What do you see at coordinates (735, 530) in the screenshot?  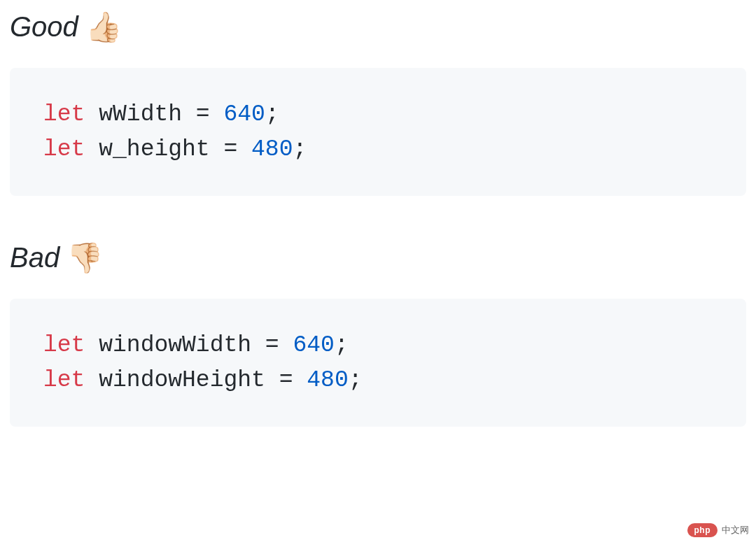 I see `watermark-text: 中文网` at bounding box center [735, 530].